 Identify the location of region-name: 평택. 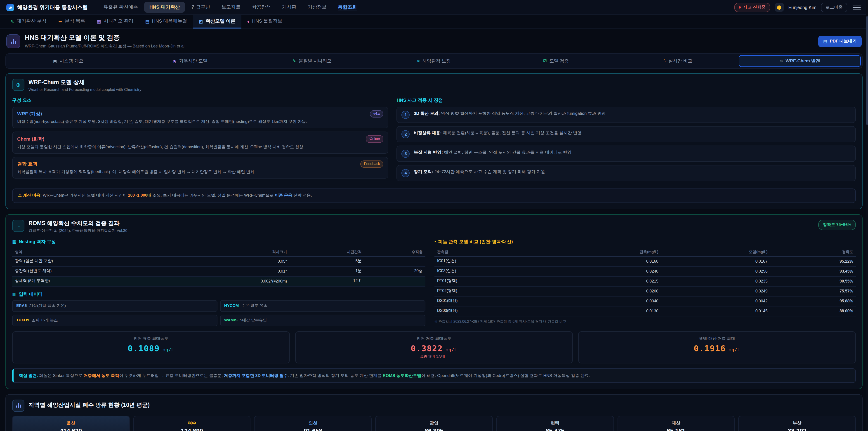
(555, 423).